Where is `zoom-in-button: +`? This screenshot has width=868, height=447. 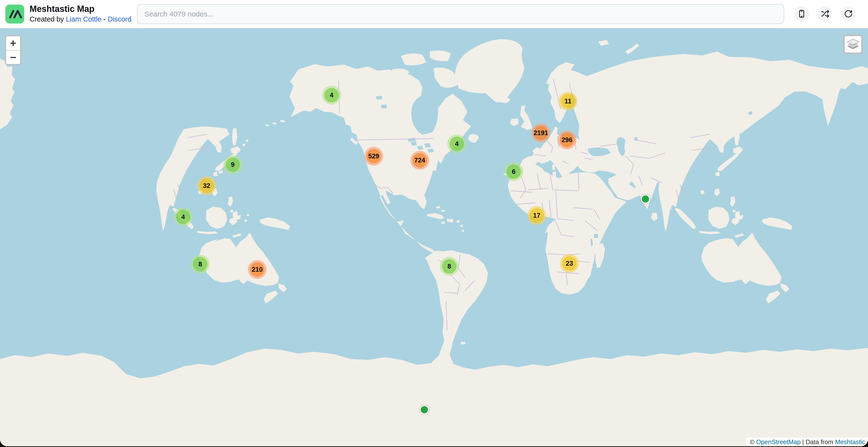
zoom-in-button: + is located at coordinates (13, 43).